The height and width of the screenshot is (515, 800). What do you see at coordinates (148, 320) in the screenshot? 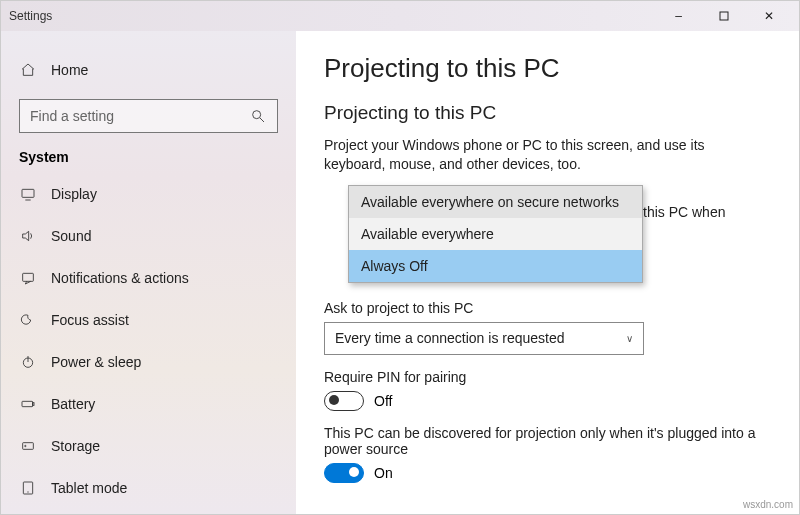
I see `sidebar-item-focus-assist: Focus assist` at bounding box center [148, 320].